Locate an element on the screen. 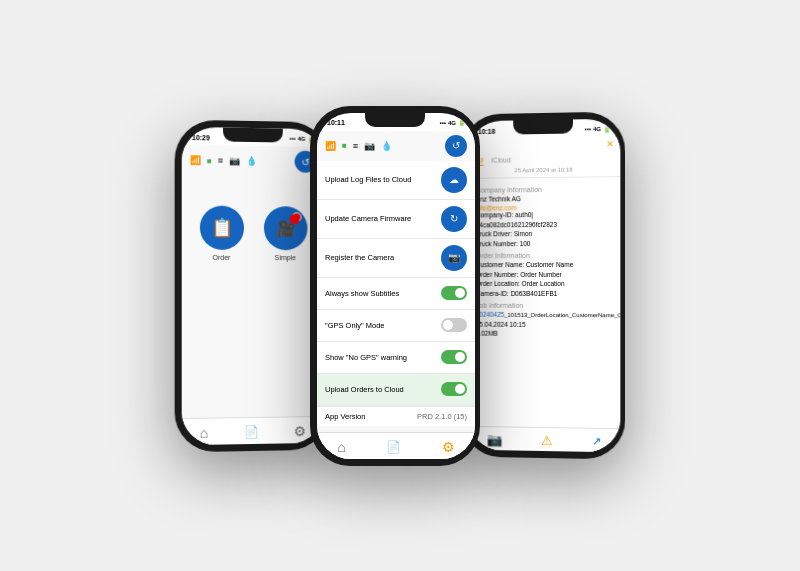 The height and width of the screenshot is (571, 800). no-gps-warning-item: Show "No GPS" warning is located at coordinates (396, 358).